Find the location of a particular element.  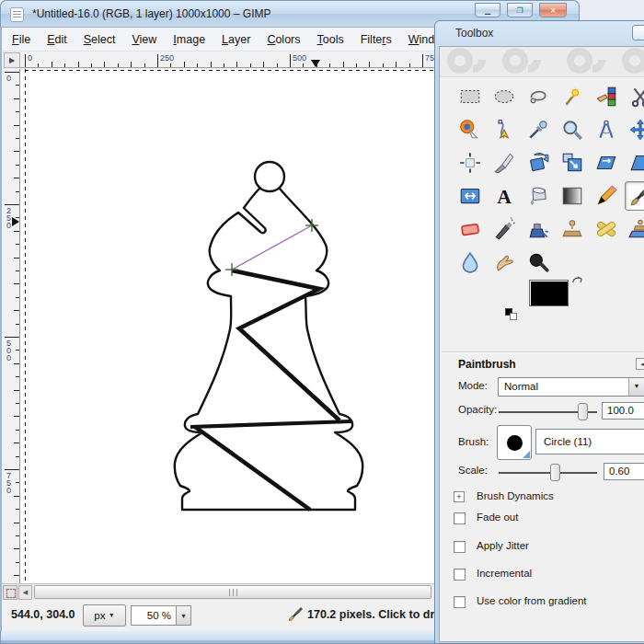

quick-mask-toggle is located at coordinates (10, 592).